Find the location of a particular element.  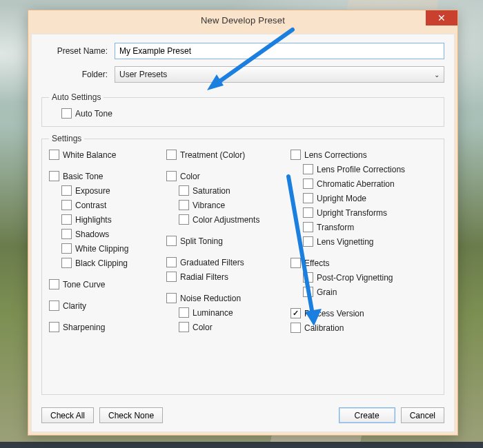

color-label: Color is located at coordinates (190, 176).